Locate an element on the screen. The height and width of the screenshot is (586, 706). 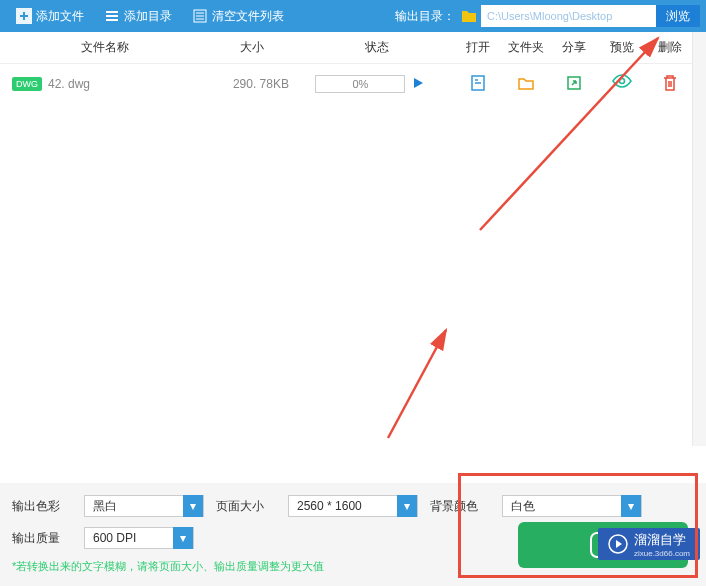
col-share: 分享 is located at coordinates (574, 48).